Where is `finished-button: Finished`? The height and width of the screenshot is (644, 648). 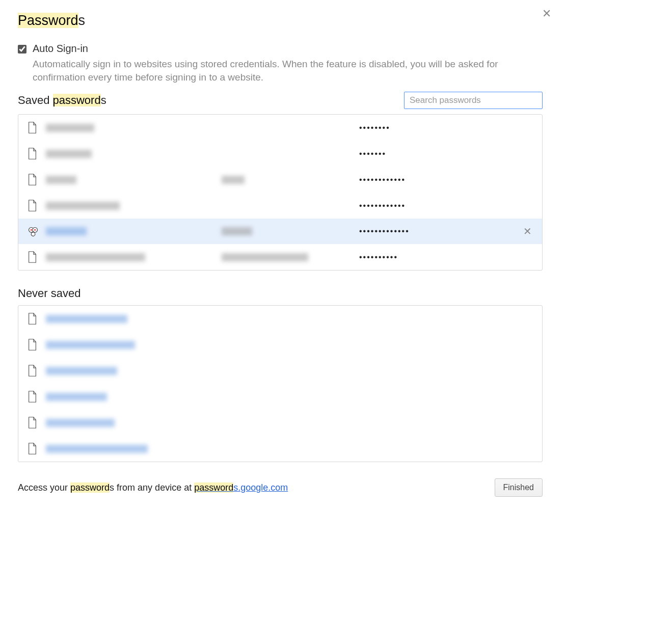 finished-button: Finished is located at coordinates (519, 488).